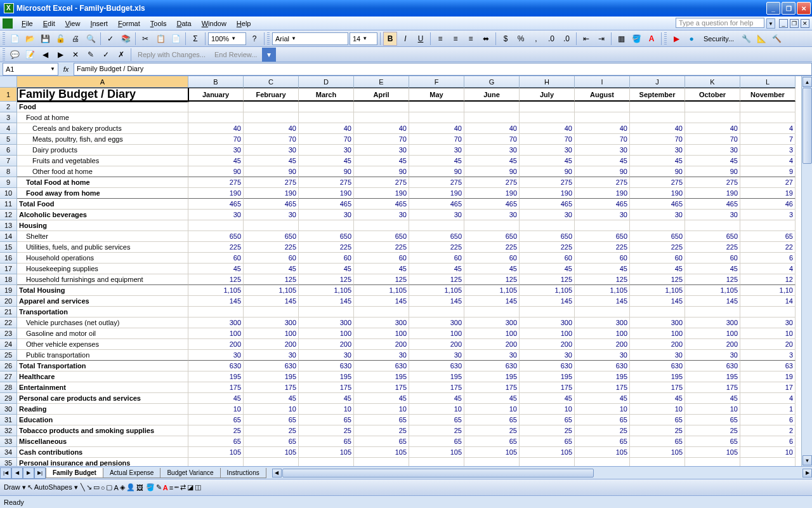 This screenshot has width=812, height=508. I want to click on cell-K15: 225, so click(713, 248).